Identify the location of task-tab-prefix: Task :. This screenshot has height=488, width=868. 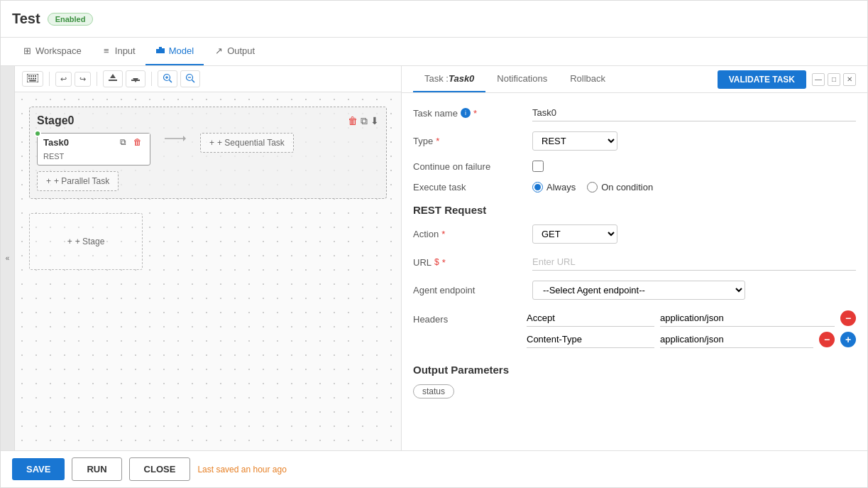
(436, 78).